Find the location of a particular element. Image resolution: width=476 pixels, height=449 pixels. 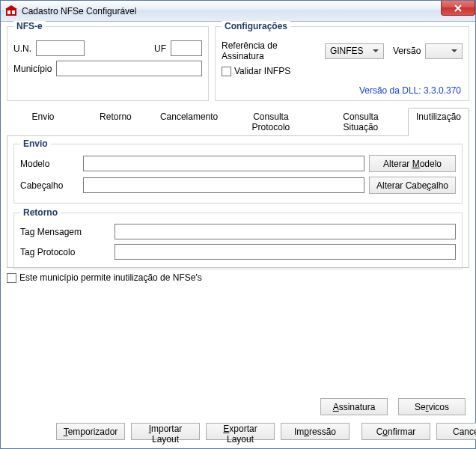

modelo-label: Modelo is located at coordinates (49, 164).